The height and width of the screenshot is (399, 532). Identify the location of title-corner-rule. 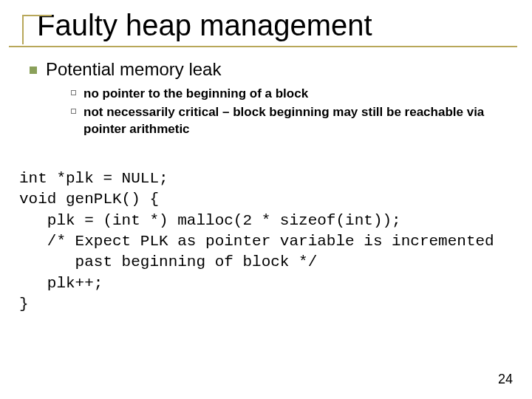
(25, 30).